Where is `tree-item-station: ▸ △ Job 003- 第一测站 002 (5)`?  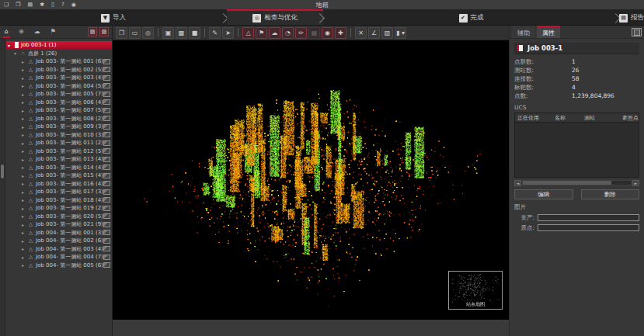
tree-item-station: ▸ △ Job 003- 第一测站 002 (5) is located at coordinates (59, 70).